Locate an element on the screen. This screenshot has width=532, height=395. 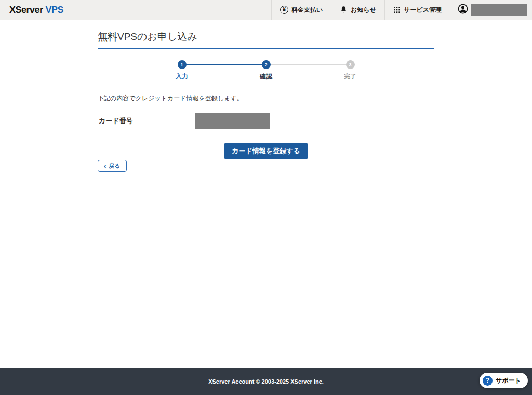
logo-brand: XServer is located at coordinates (26, 10).